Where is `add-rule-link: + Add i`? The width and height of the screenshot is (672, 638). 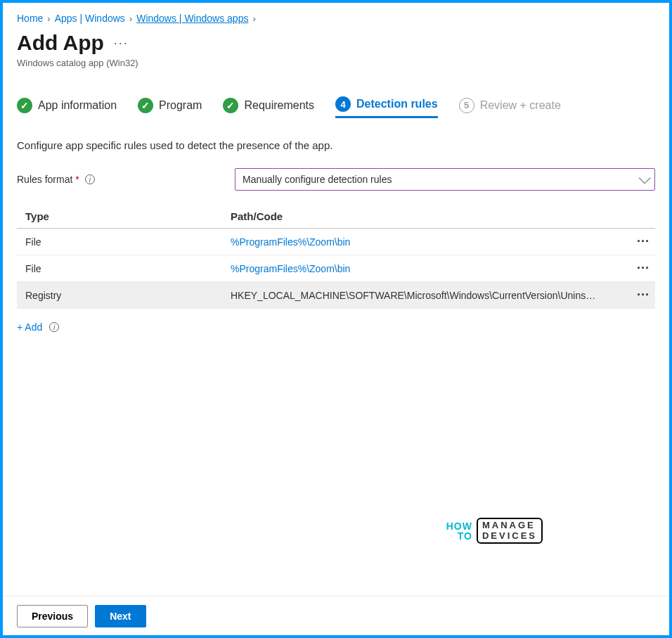
add-rule-link: + Add i is located at coordinates (336, 327).